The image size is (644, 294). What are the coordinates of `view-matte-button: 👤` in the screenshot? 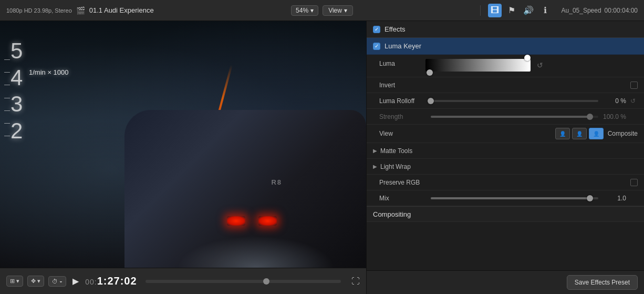 It's located at (563, 134).